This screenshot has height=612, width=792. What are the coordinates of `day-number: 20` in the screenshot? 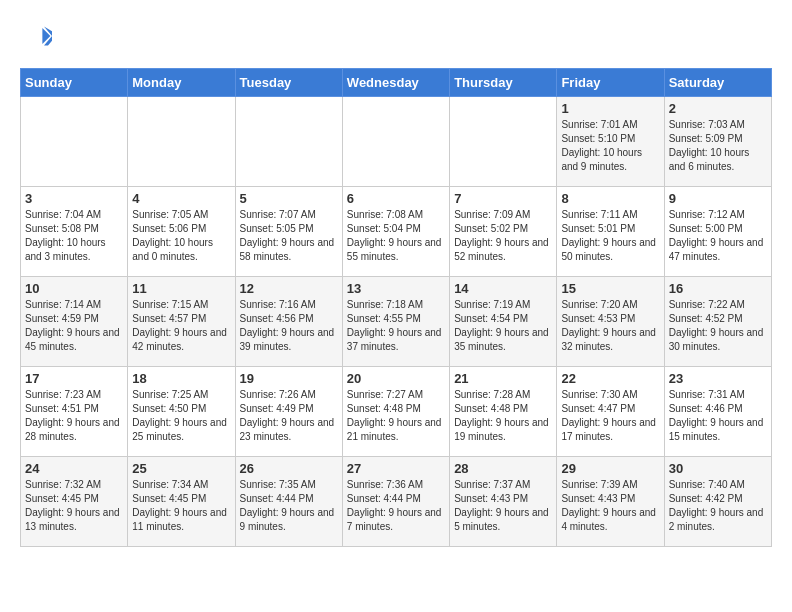 It's located at (396, 378).